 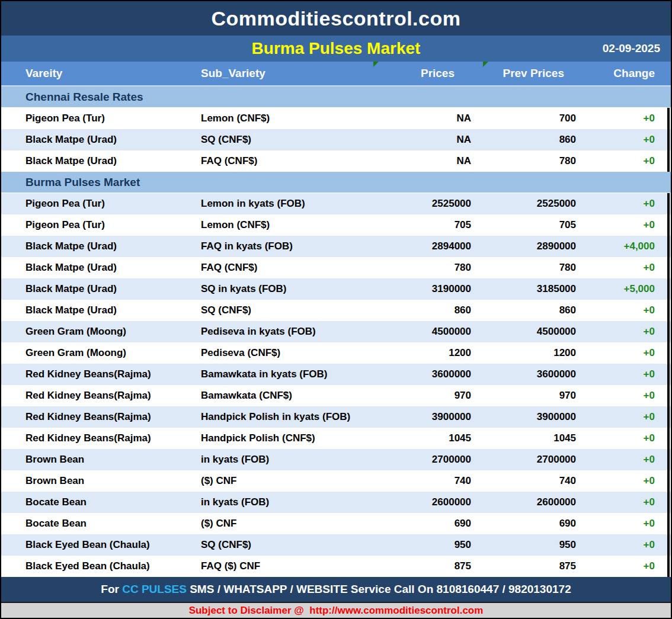 What do you see at coordinates (71, 182) in the screenshot?
I see `section-title: Burma Pulses Market` at bounding box center [71, 182].